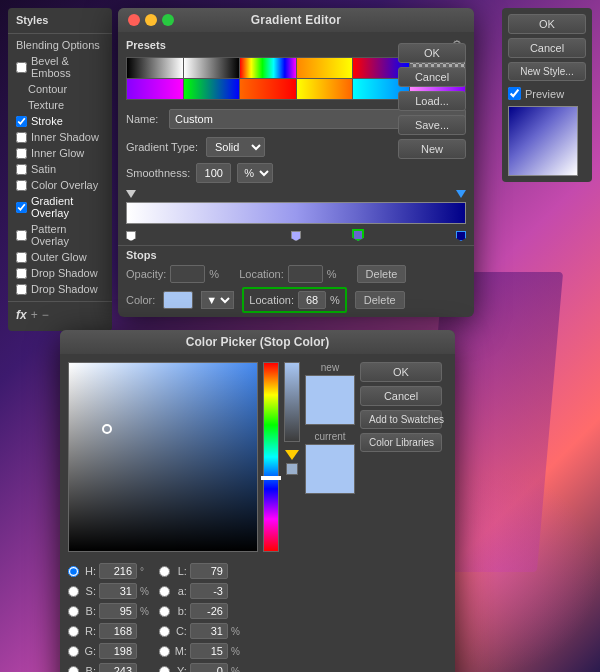 This screenshot has width=600, height=672. What do you see at coordinates (60, 121) in the screenshot?
I see `styles-stroke: Stroke` at bounding box center [60, 121].